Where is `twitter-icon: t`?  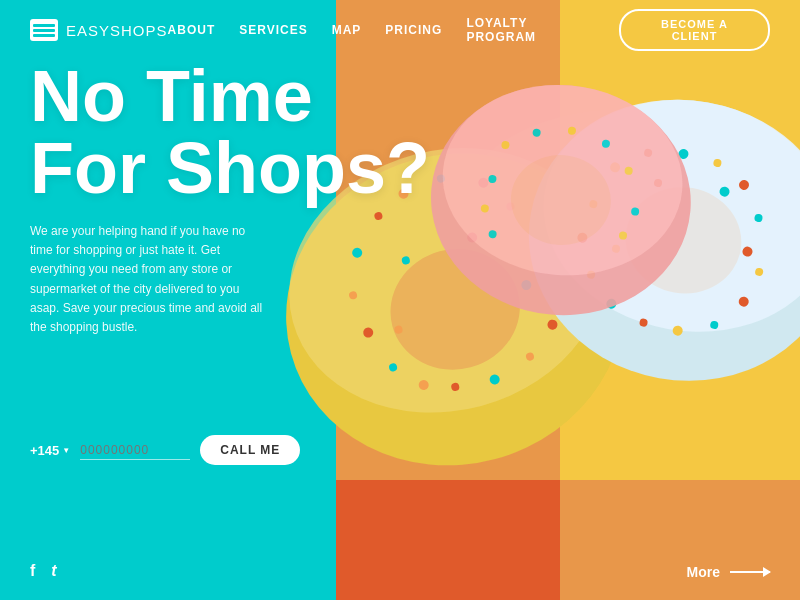
twitter-icon: t is located at coordinates (54, 571).